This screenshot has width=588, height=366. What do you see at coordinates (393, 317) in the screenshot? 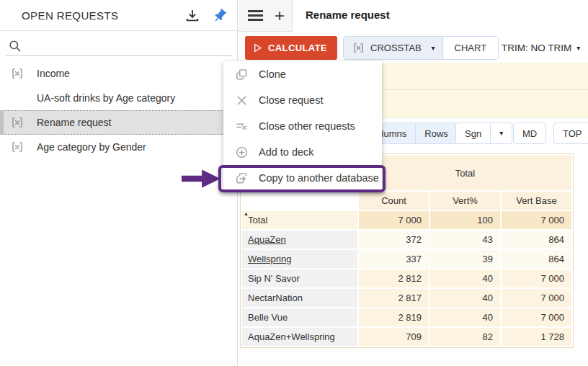
I see `cell-value: 2 819` at bounding box center [393, 317].